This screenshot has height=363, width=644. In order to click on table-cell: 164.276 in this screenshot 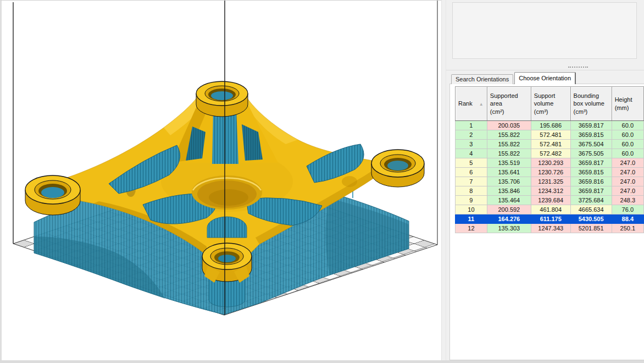, I will do `click(509, 219)`.